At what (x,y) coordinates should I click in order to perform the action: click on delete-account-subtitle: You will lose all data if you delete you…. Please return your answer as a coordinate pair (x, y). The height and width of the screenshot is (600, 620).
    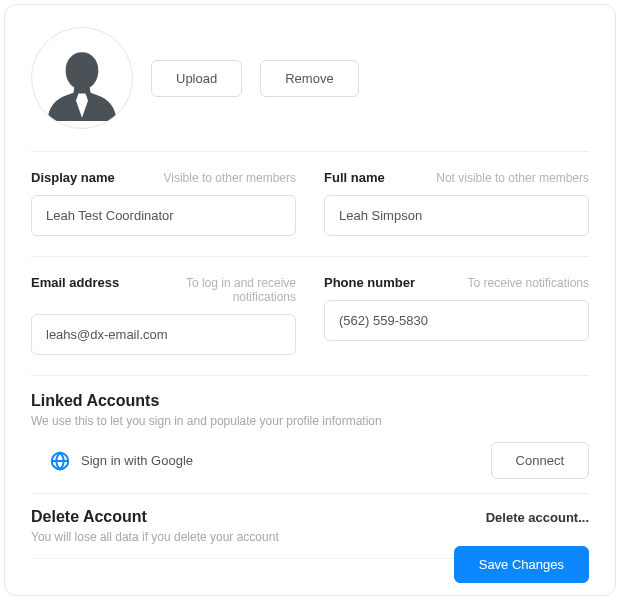
    Looking at the image, I should click on (155, 537).